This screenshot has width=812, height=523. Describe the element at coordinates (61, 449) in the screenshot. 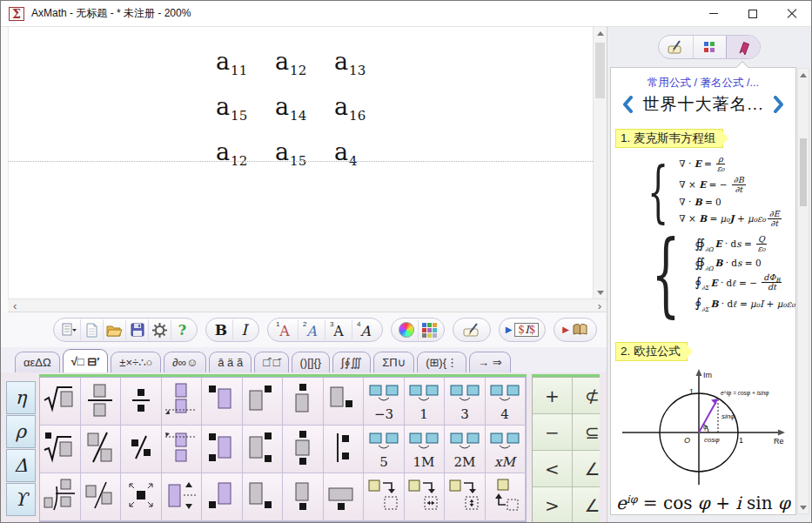

I see `palette-nth-root-button` at that location.